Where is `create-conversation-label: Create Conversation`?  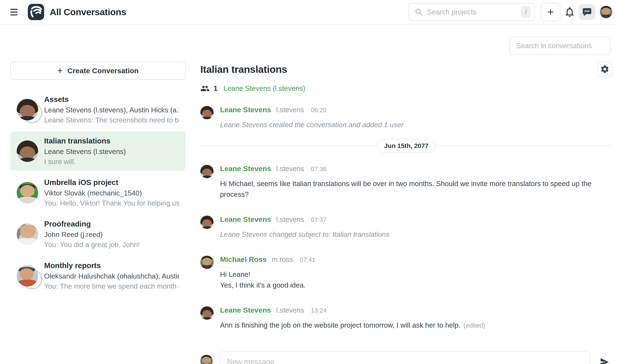
create-conversation-label: Create Conversation is located at coordinates (103, 71).